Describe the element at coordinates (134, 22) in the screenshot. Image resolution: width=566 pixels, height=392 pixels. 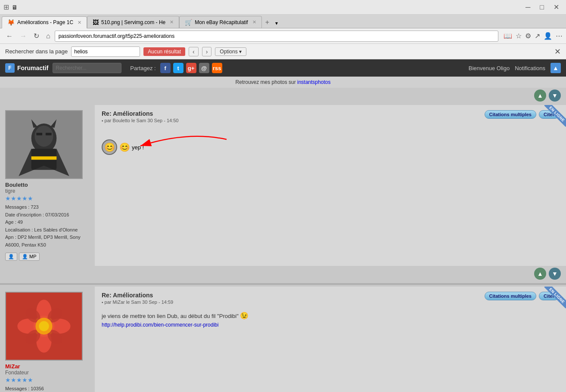
I see `tab-label-2: 510.png | Servimg.com - He` at that location.